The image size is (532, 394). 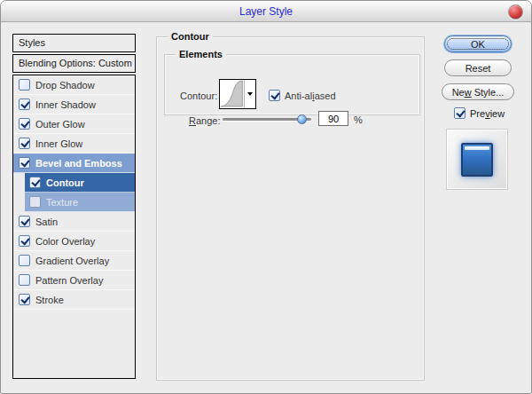 I want to click on elements-group-title: Elements, so click(x=200, y=54).